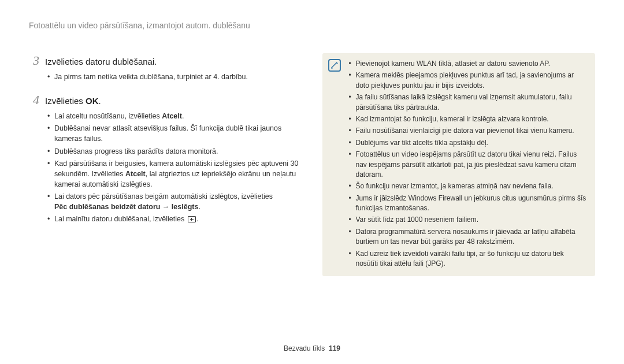  I want to click on list-item: Dublējums var tikt atcelts tīkla apstākļ…, so click(468, 143).